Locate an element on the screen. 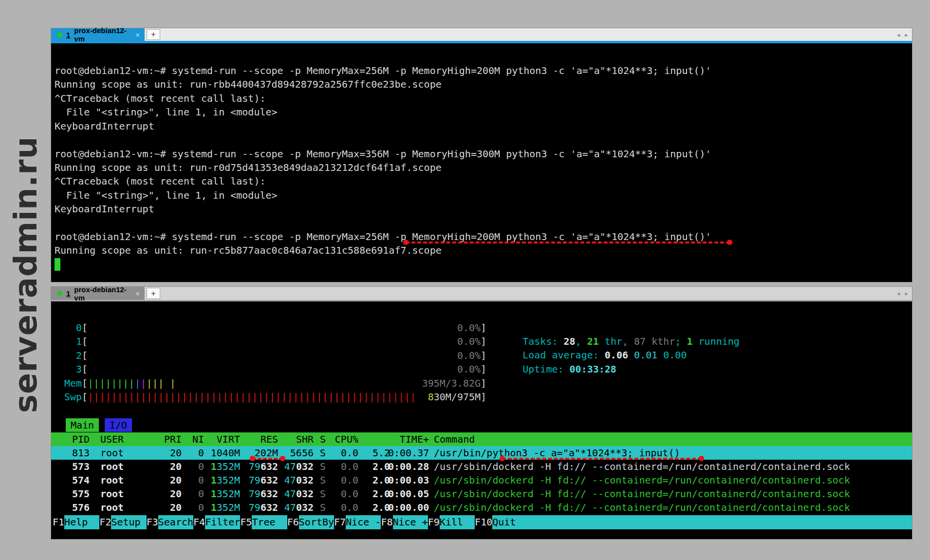 The image size is (930, 560). col-cpu: CPU% is located at coordinates (345, 439).